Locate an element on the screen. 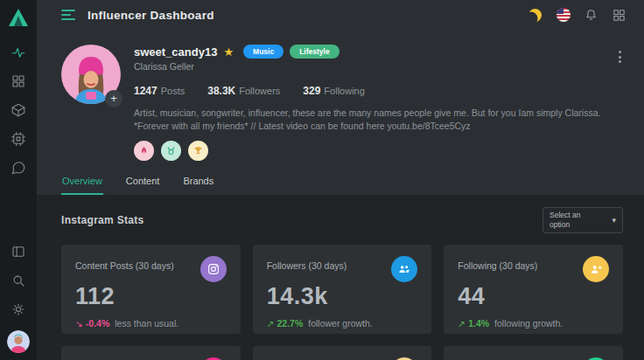 The height and width of the screenshot is (360, 644). card-growth: ↗ 1.4% following growth. is located at coordinates (534, 323).